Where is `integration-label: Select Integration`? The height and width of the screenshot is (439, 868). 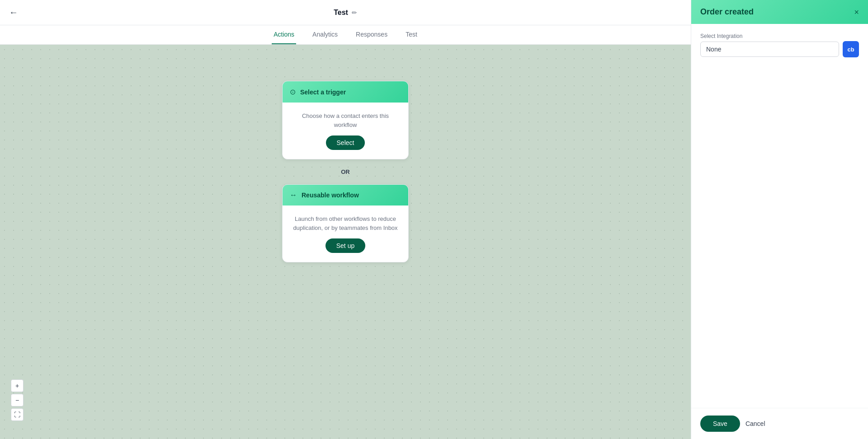 integration-label: Select Integration is located at coordinates (779, 36).